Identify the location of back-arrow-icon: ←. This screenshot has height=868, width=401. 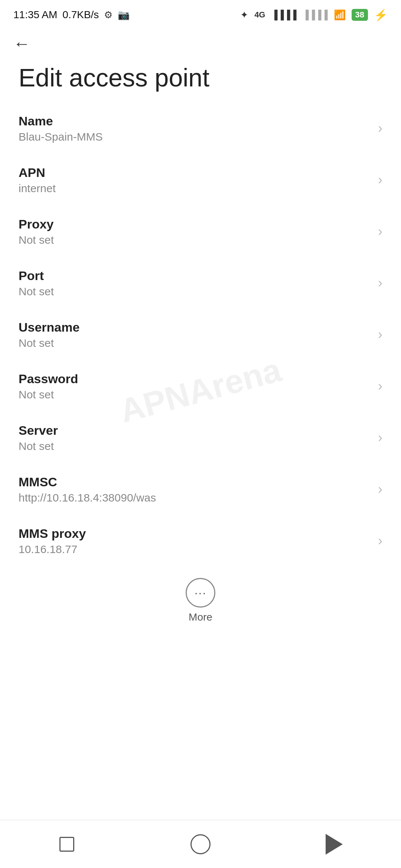
(22, 43).